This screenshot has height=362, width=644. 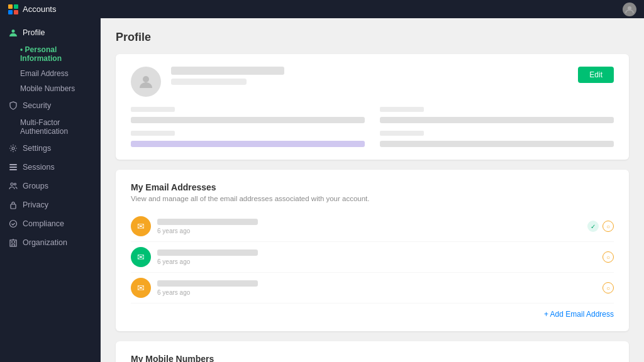 What do you see at coordinates (39, 9) in the screenshot?
I see `topbar-title: Accounts` at bounding box center [39, 9].